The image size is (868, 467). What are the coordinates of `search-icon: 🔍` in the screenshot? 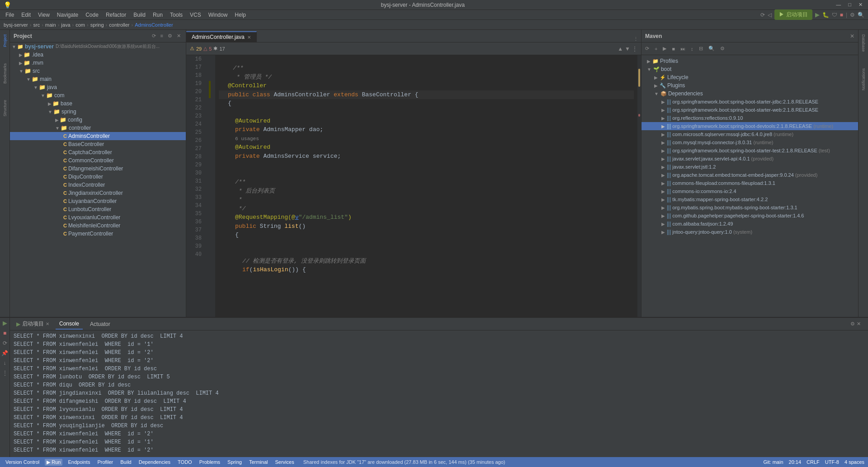 It's located at (861, 15).